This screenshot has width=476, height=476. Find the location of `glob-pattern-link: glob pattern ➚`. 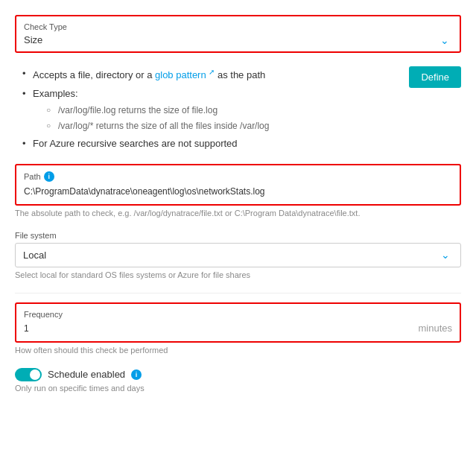

glob-pattern-link: glob pattern ➚ is located at coordinates (185, 74).